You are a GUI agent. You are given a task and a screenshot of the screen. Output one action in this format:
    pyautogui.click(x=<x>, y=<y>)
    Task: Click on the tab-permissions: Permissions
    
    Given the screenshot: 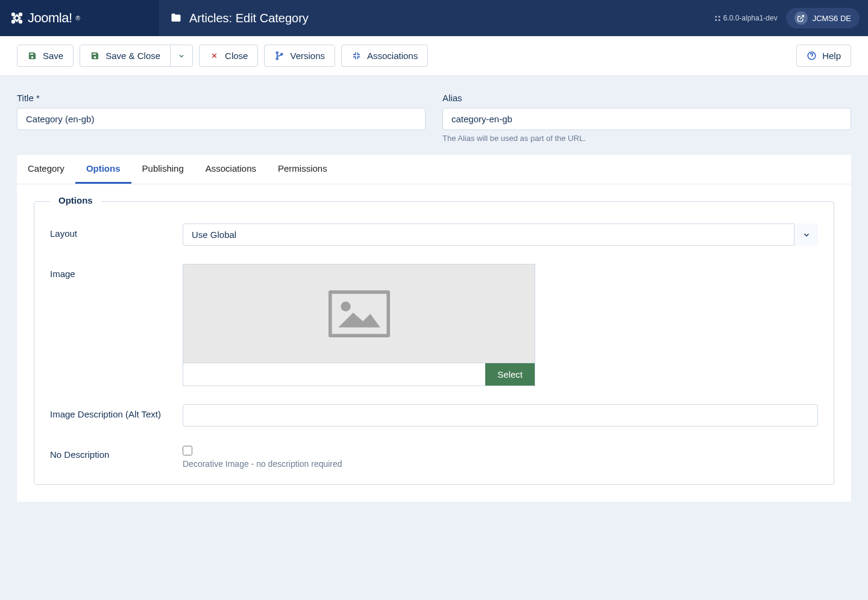 What is the action you would take?
    pyautogui.click(x=303, y=169)
    